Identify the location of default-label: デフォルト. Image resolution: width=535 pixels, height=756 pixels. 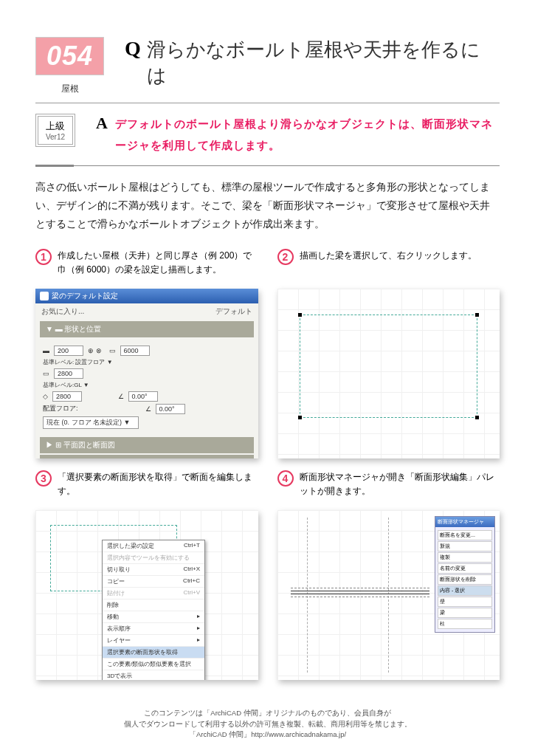
(234, 312).